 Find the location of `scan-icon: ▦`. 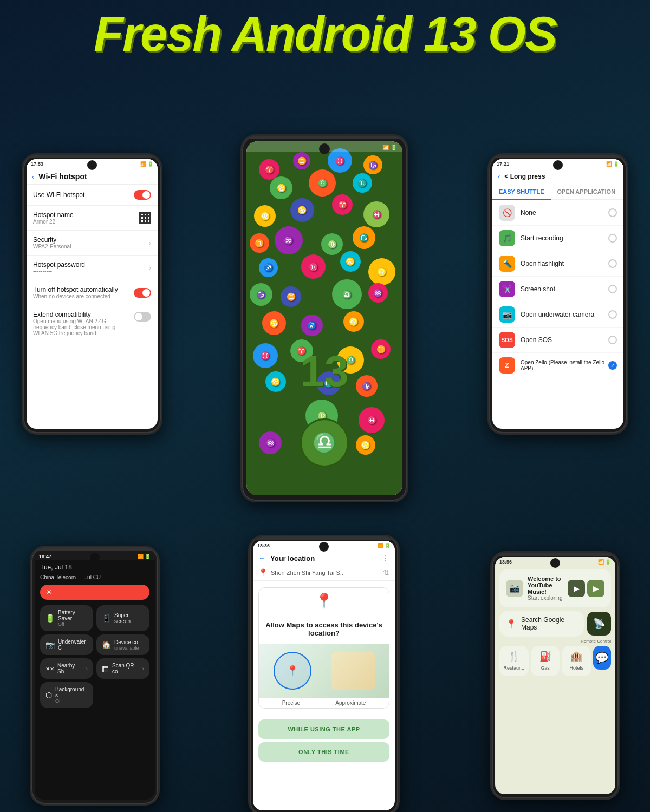

scan-icon: ▦ is located at coordinates (105, 669).